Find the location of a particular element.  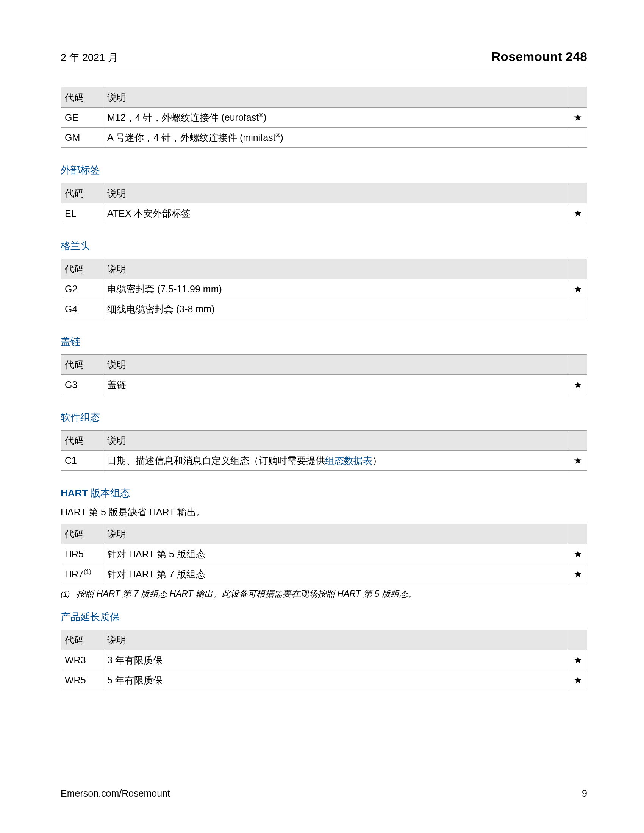

cell-desc: 细线电缆密封套 (3-8 mm) is located at coordinates (336, 309).